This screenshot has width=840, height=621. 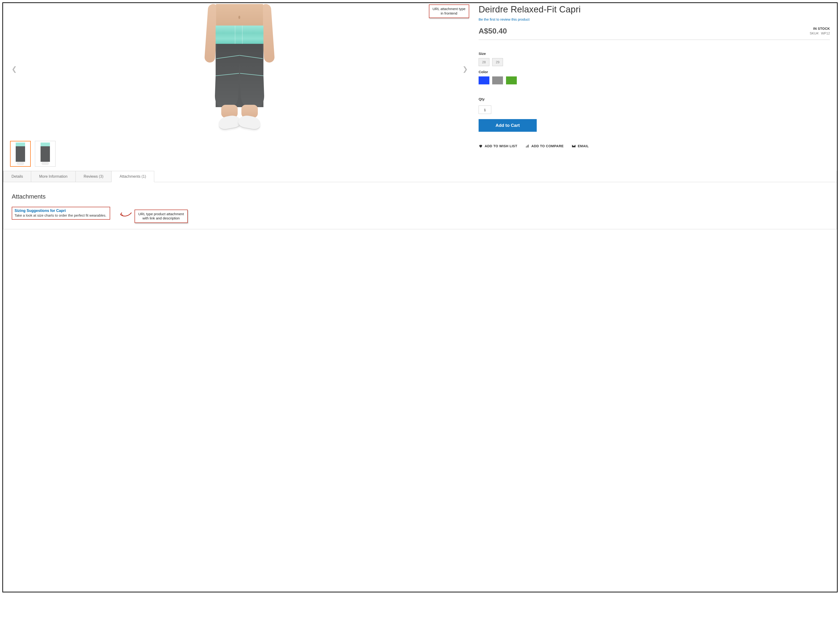 What do you see at coordinates (654, 72) in the screenshot?
I see `color-label: Color` at bounding box center [654, 72].